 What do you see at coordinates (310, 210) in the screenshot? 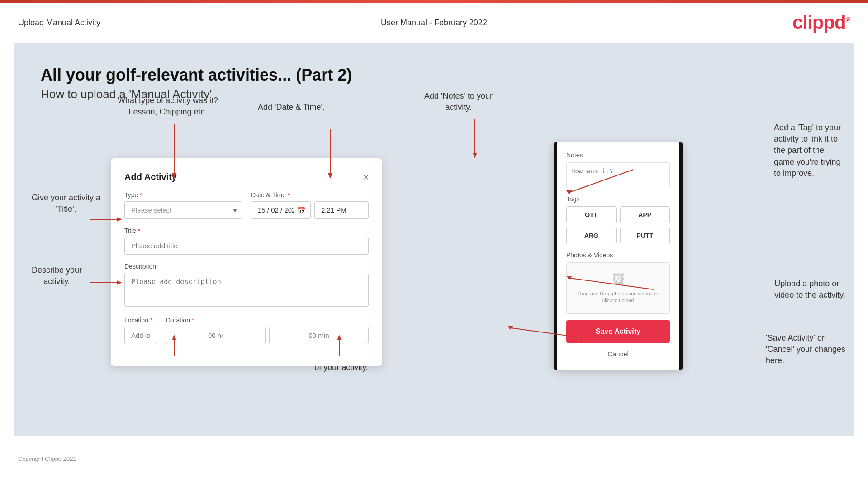
I see `date-time-group: 📅` at bounding box center [310, 210].